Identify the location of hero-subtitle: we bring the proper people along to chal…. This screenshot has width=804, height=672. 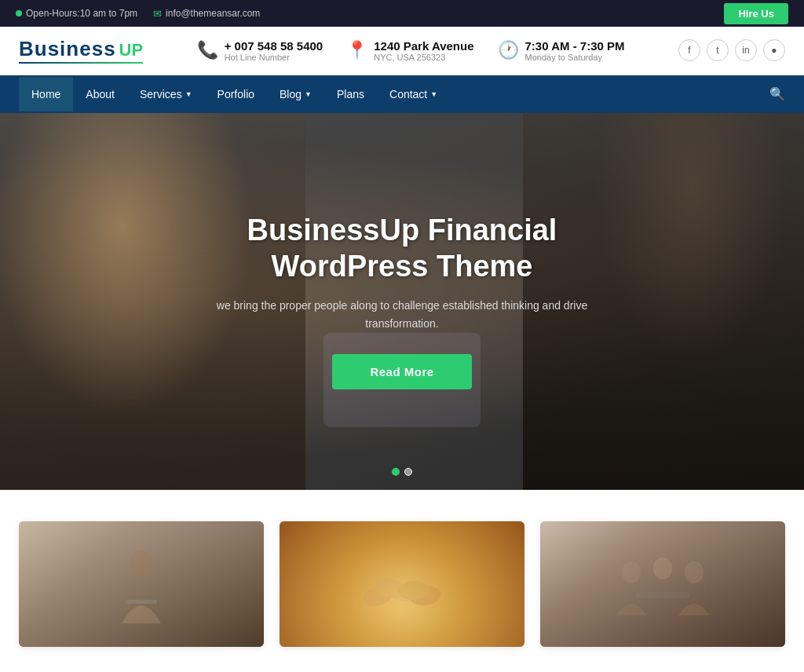
(402, 314).